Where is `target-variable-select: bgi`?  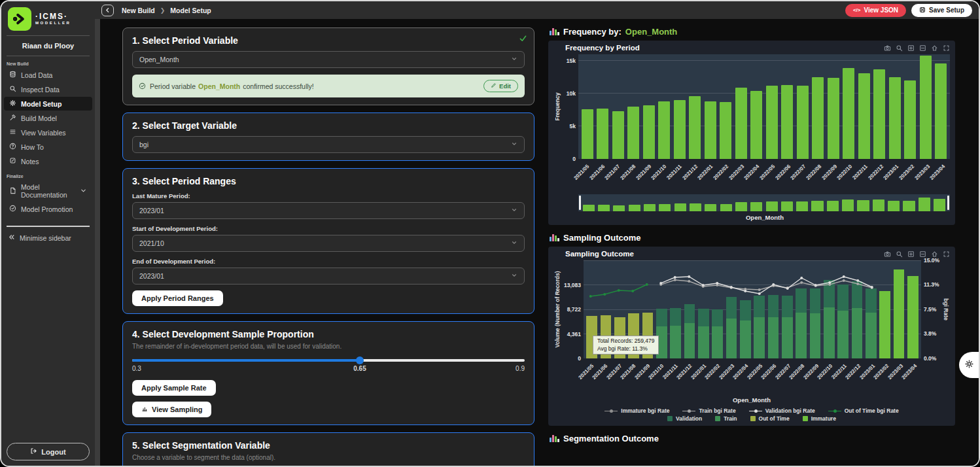
target-variable-select: bgi is located at coordinates (328, 145).